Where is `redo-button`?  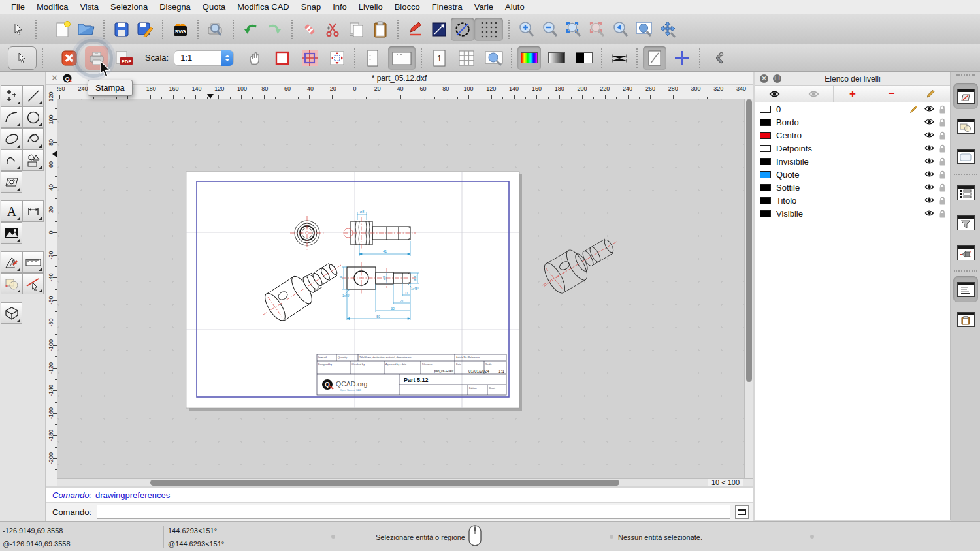
redo-button is located at coordinates (274, 29).